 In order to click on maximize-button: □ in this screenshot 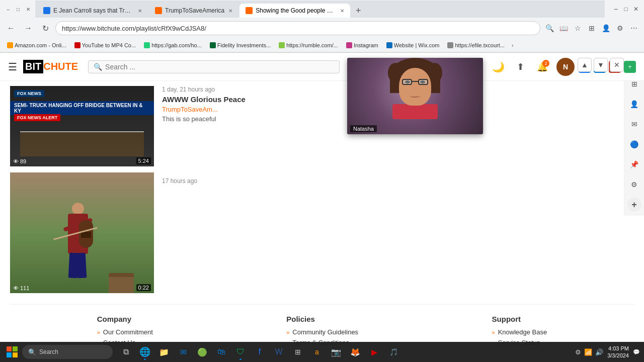, I will do `click(18, 9)`.